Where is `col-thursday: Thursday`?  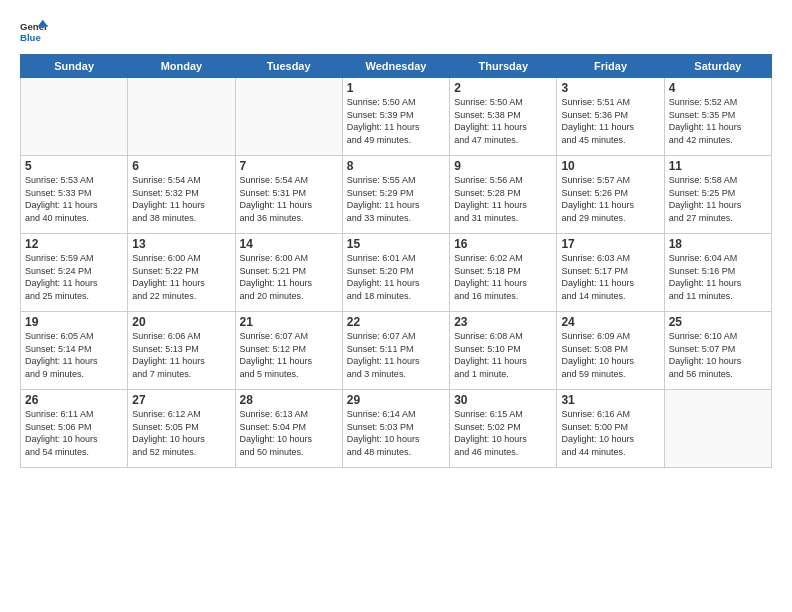
col-thursday: Thursday is located at coordinates (504, 66).